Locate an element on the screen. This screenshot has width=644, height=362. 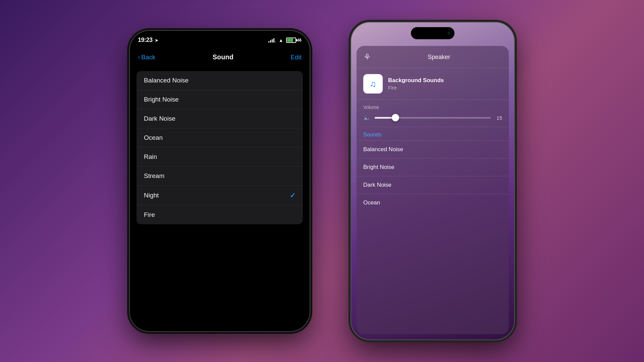
np-sound-label: Dark Noise is located at coordinates (377, 185).